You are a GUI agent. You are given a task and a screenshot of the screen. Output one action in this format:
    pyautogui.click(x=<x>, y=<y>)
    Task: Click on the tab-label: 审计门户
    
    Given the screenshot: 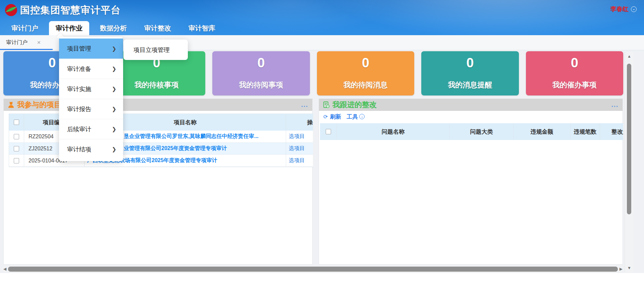 What is the action you would take?
    pyautogui.click(x=17, y=43)
    